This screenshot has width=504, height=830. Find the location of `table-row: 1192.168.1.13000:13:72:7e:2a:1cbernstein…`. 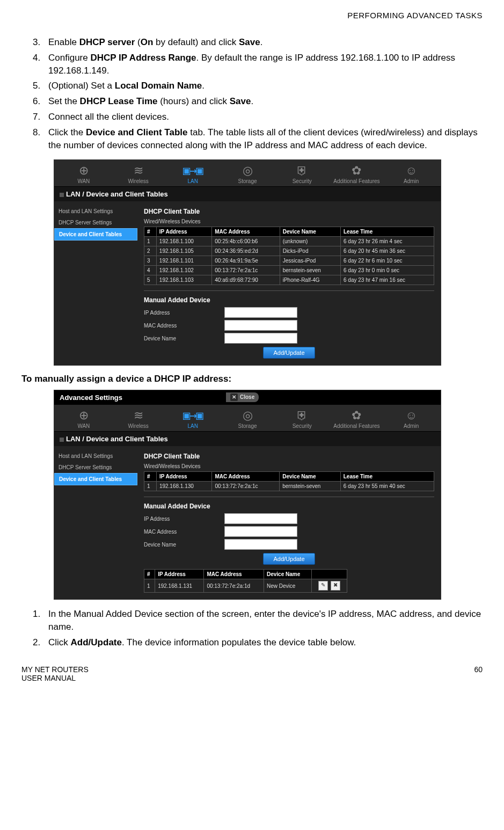

table-row: 1192.168.1.13000:13:72:7e:2a:1cbernstein… is located at coordinates (289, 486).